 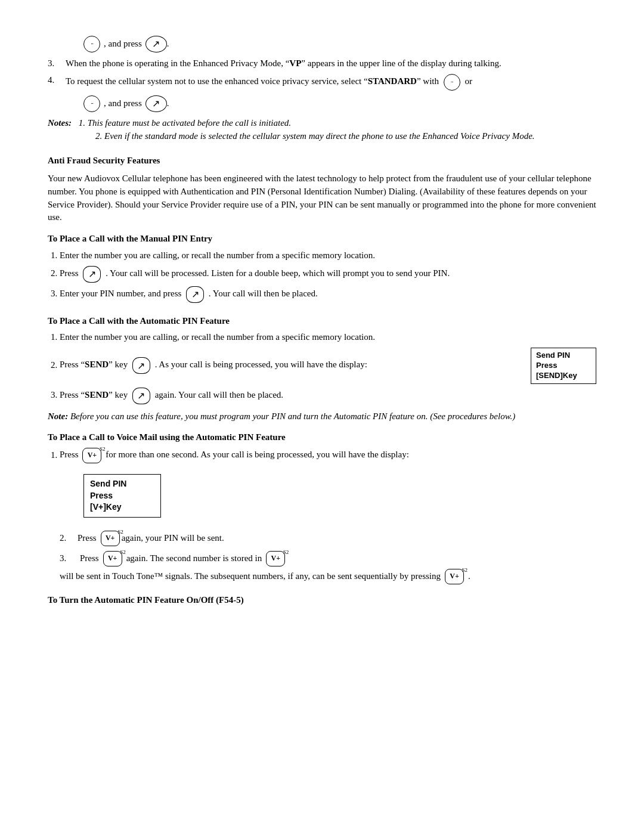 I want to click on auto-pin-step3-post: again. Your call will then be placed., so click(x=219, y=395).